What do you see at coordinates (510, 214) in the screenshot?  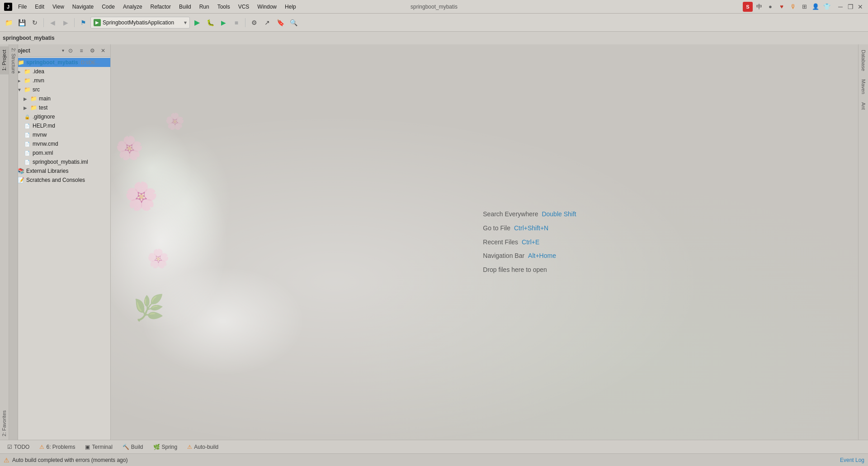 I see `search-everywhere-label: Search Everywhere` at bounding box center [510, 214].